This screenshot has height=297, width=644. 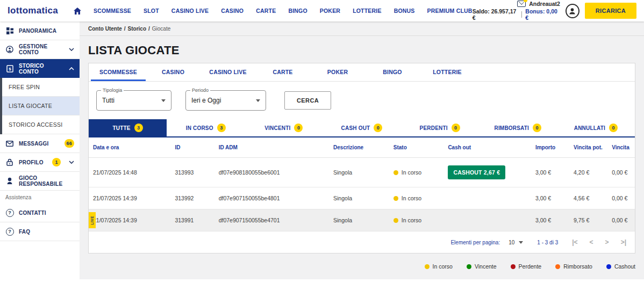 What do you see at coordinates (362, 242) in the screenshot?
I see `pagination-bar: Elementi per pagina: 10 1 - 3 di 3 |< < …` at bounding box center [362, 242].